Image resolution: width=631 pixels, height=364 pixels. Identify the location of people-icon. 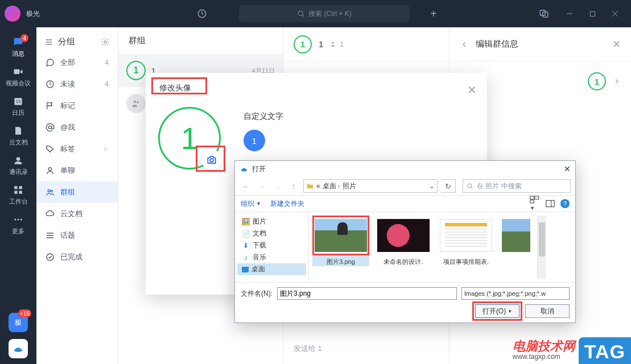
(333, 44).